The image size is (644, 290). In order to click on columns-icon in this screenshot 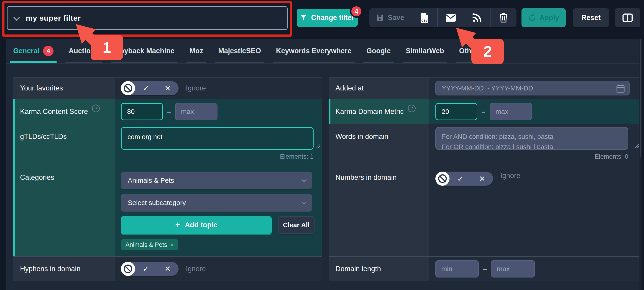, I will do `click(628, 18)`.